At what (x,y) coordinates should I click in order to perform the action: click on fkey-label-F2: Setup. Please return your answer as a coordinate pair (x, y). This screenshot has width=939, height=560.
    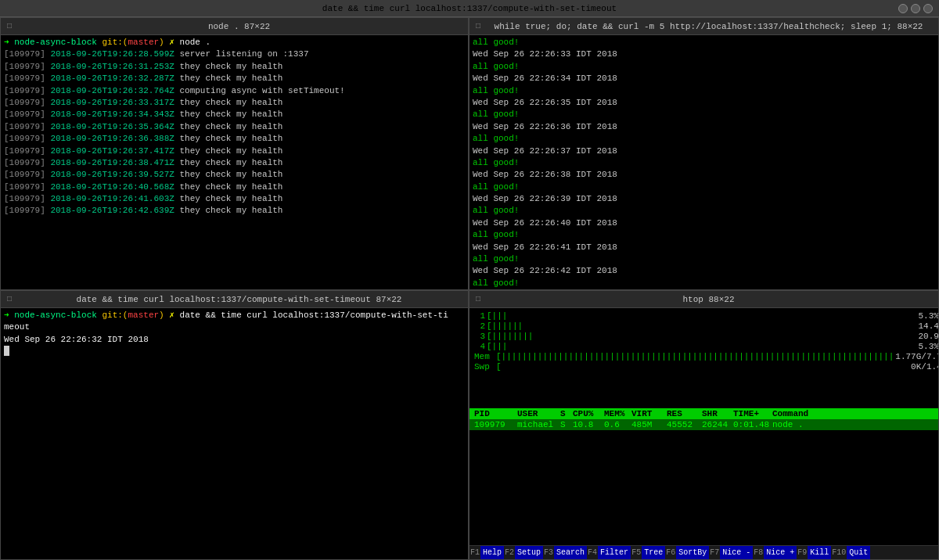
    Looking at the image, I should click on (529, 552).